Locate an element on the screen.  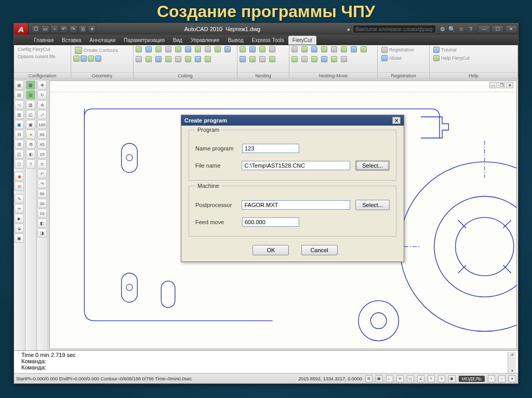
tab-annotate: Аннотации is located at coordinates (102, 40).